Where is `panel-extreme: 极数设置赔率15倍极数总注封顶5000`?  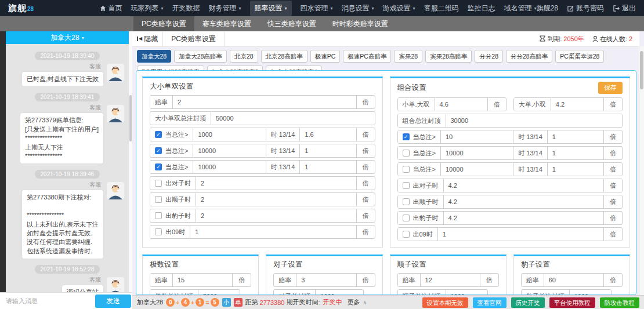
panel-extreme: 极数设置赔率15倍极数总注封顶5000 is located at coordinates (201, 275).